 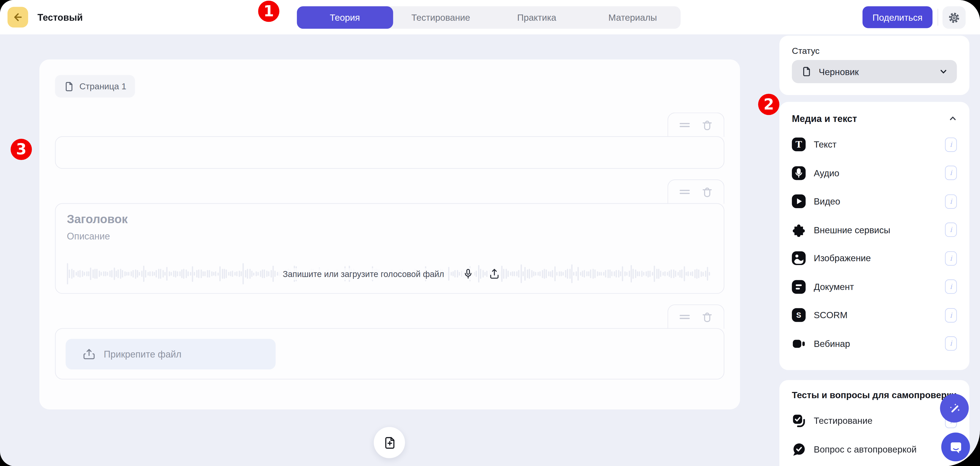 I want to click on tab-practice: Практика, so click(x=537, y=17).